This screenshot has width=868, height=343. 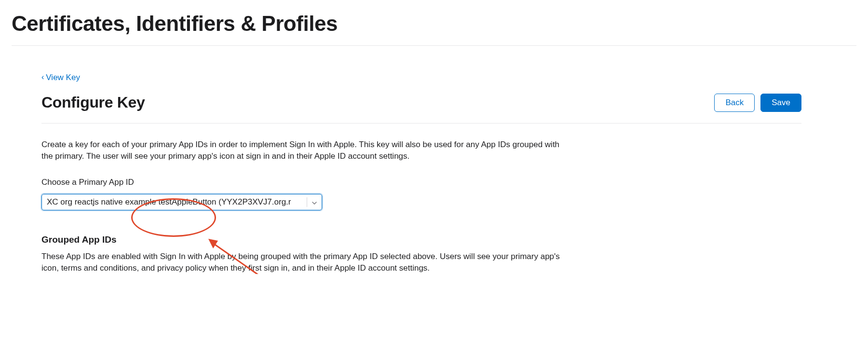 I want to click on select-divider, so click(x=307, y=202).